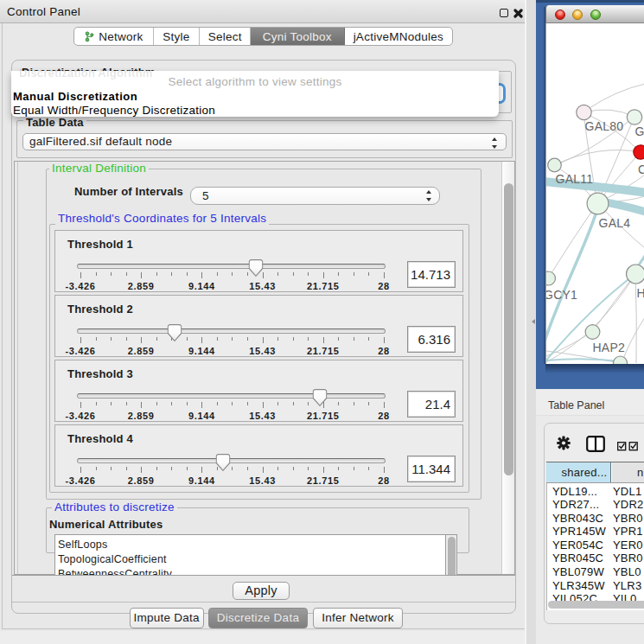 The height and width of the screenshot is (644, 644). Describe the element at coordinates (641, 293) in the screenshot. I see `svg-text: H` at that location.